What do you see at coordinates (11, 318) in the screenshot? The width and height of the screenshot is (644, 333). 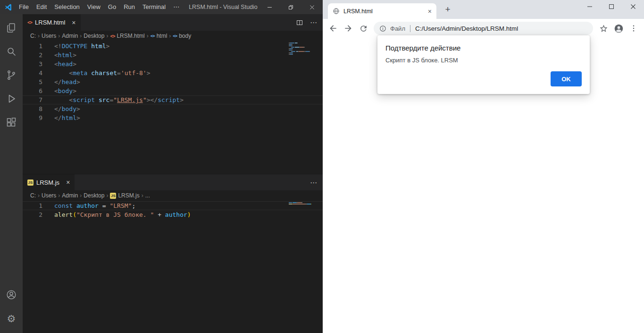 I see `settings-gear-icon: ⚙` at bounding box center [11, 318].